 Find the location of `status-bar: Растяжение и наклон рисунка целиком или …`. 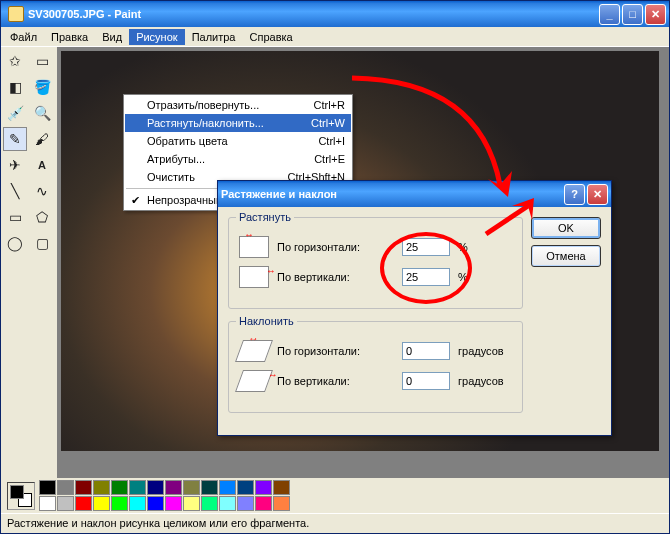

status-bar: Растяжение и наклон рисунка целиком или … is located at coordinates (335, 523).